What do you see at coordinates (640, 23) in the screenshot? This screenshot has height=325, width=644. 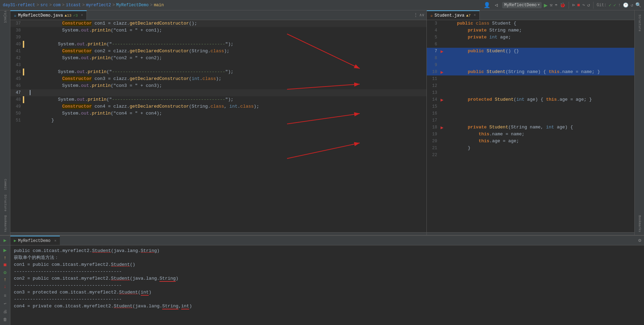 I see `structure-panel-btn: Structure` at bounding box center [640, 23].